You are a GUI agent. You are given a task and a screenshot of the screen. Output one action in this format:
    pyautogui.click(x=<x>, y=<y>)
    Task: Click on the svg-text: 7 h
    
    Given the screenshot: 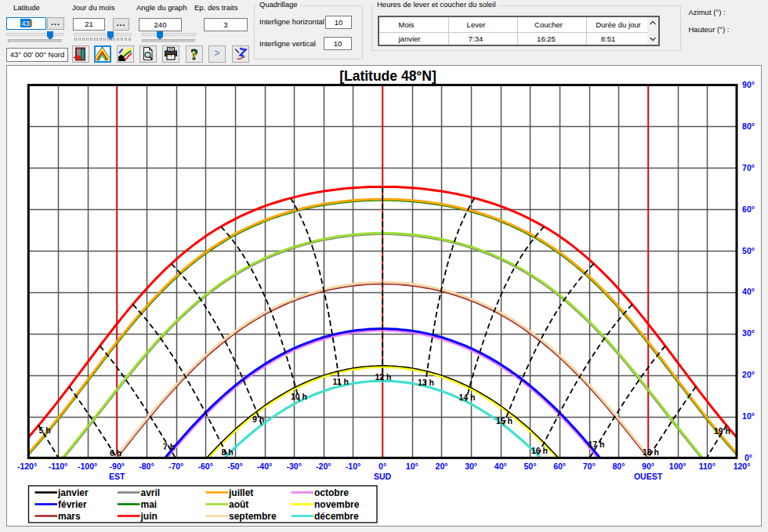 What is the action you would take?
    pyautogui.click(x=169, y=447)
    